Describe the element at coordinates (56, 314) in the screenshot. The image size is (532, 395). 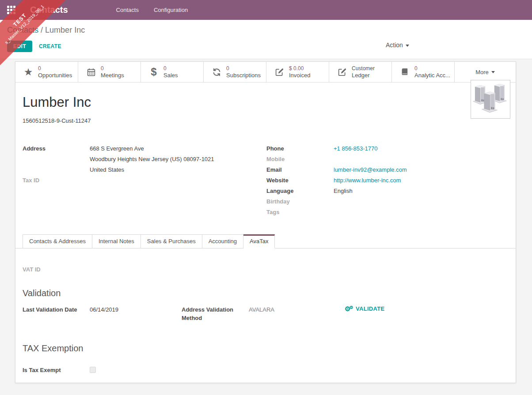
I see `last-validation-date-label: Last Validation Date` at that location.